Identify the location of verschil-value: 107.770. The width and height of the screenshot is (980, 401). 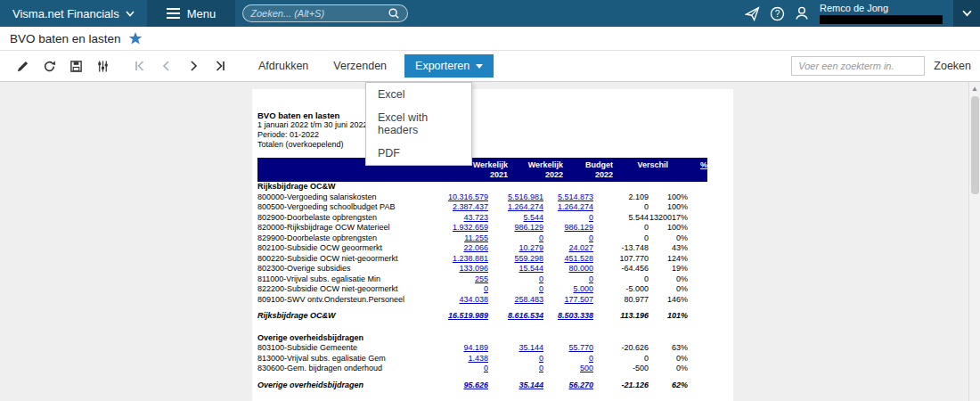
(621, 259).